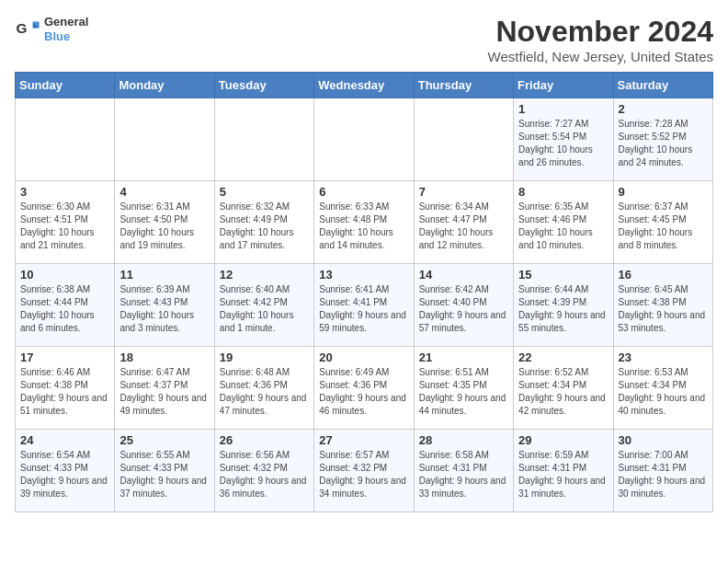  Describe the element at coordinates (463, 475) in the screenshot. I see `day-info: Sunrise: 6:58 AM Sunset: 4:31 PM Dayligh…` at that location.